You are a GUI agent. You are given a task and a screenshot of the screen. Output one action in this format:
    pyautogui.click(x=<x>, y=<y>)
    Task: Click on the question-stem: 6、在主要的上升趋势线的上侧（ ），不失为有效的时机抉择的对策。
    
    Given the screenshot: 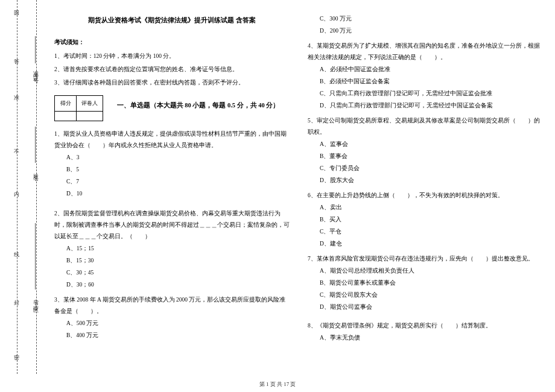 What is the action you would take?
    pyautogui.click(x=425, y=195)
    